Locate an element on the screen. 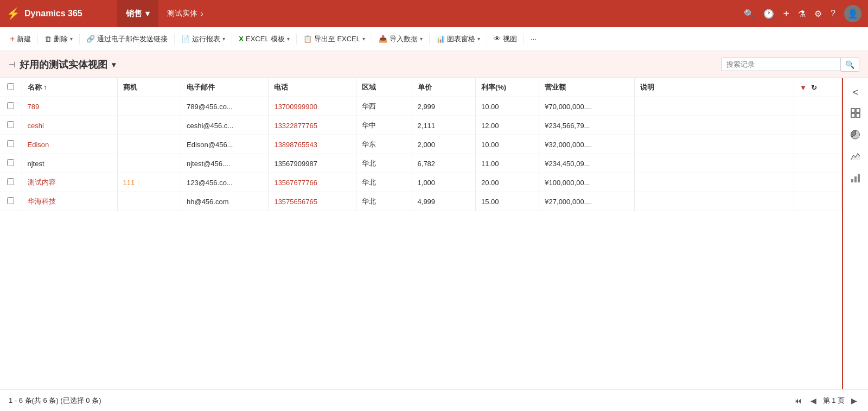  module-selector: 销售 ▾ is located at coordinates (138, 14).